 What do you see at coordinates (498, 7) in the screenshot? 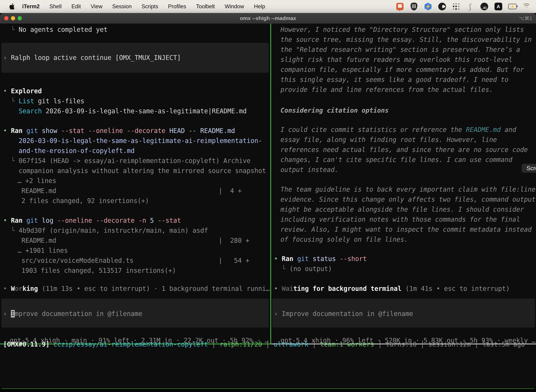
I see `assistant-a-icon: A` at bounding box center [498, 7].